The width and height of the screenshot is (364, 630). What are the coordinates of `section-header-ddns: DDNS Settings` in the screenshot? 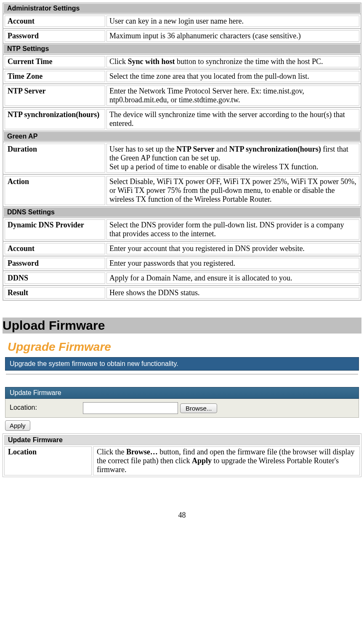 It's located at (182, 212).